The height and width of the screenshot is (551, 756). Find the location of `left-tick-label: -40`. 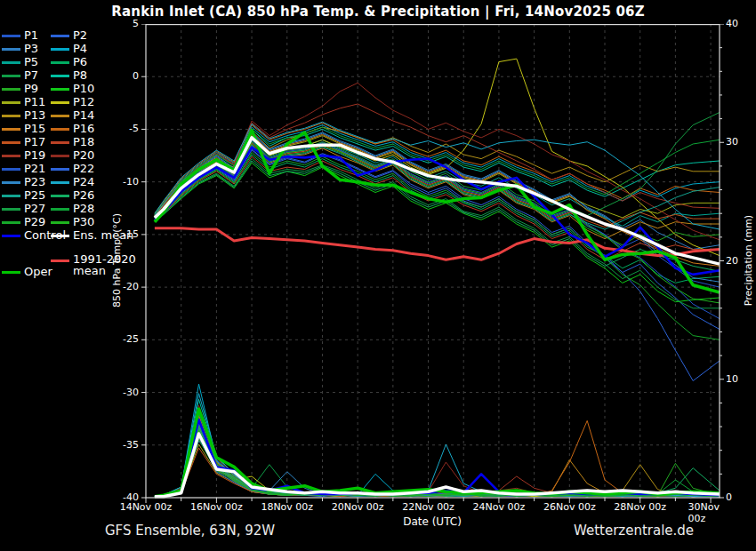

left-tick-label: -40 is located at coordinates (125, 498).